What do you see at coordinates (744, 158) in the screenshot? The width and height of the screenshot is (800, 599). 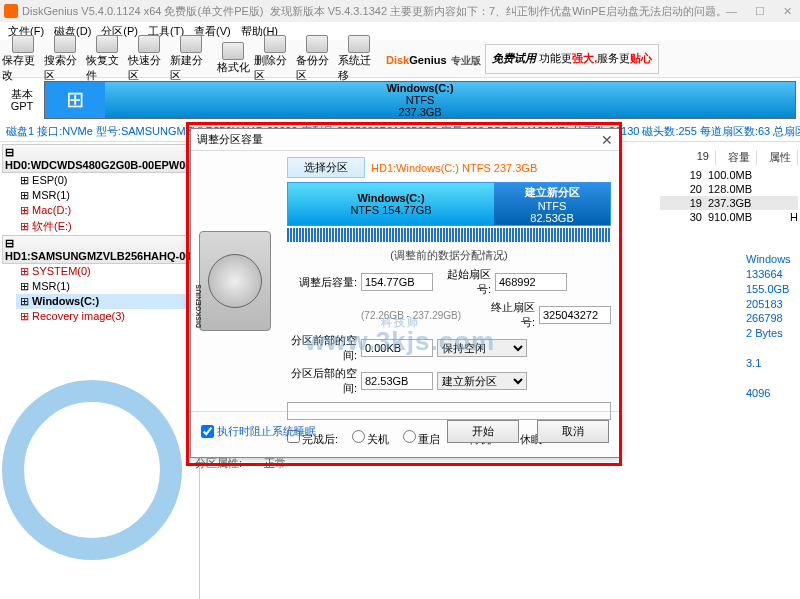 I see `part-table-header: 19容量属性` at bounding box center [744, 158].